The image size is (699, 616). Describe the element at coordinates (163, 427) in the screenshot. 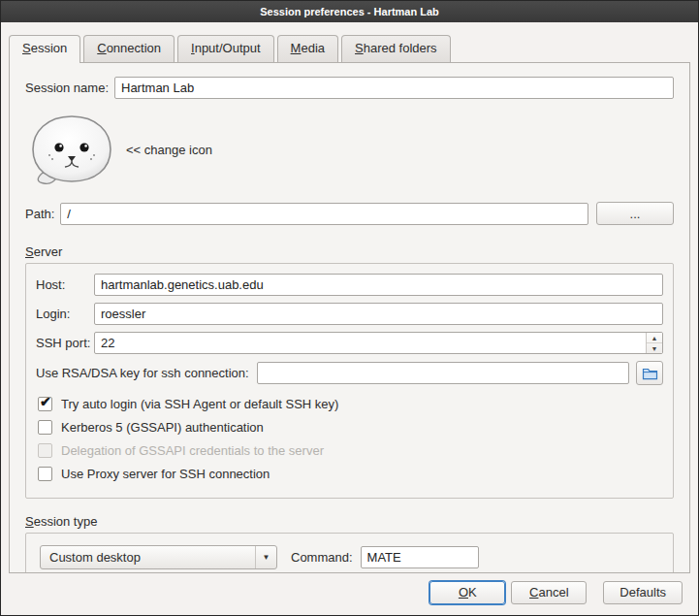

I see `kerberos-label: Kerberos 5 (GSSAPI) authentication` at that location.